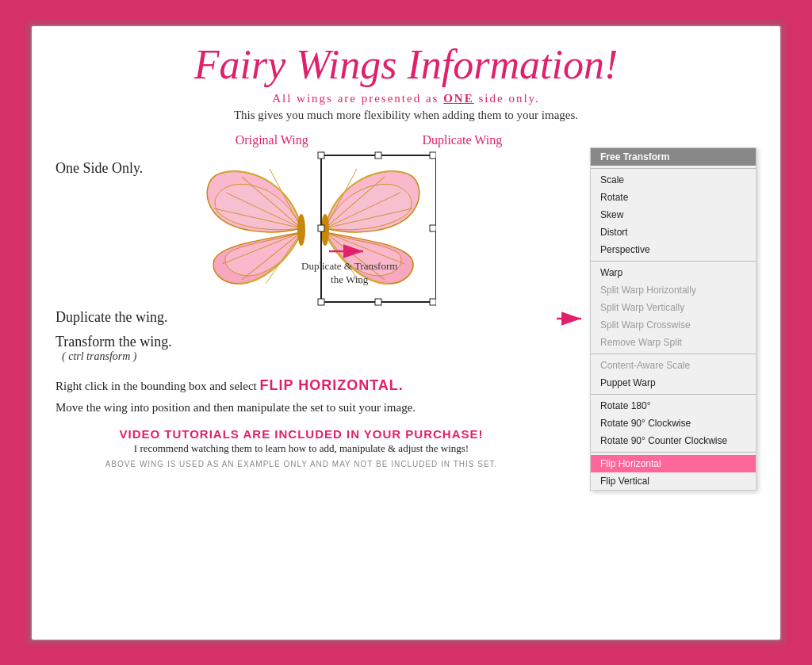 This screenshot has width=812, height=665. Describe the element at coordinates (673, 319) in the screenshot. I see `context-menu: Free Transform Scale Rotate Skew Distort…` at that location.